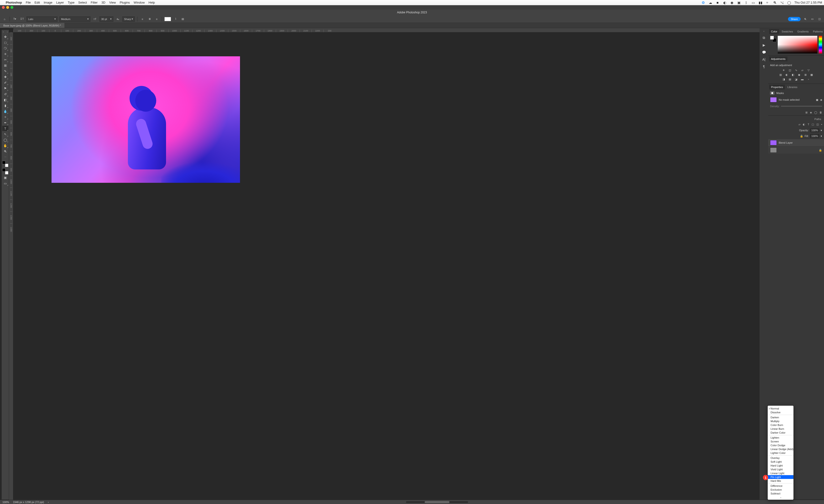  I want to click on color-spectrum, so click(798, 45).